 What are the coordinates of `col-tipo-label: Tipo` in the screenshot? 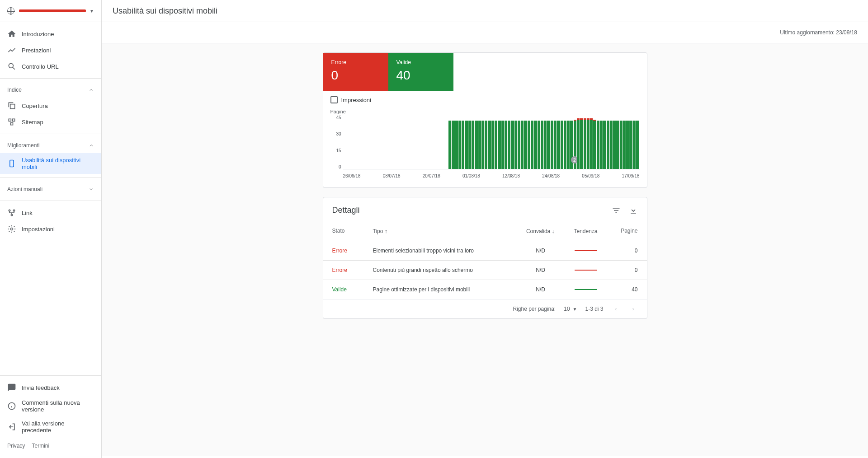 It's located at (378, 231).